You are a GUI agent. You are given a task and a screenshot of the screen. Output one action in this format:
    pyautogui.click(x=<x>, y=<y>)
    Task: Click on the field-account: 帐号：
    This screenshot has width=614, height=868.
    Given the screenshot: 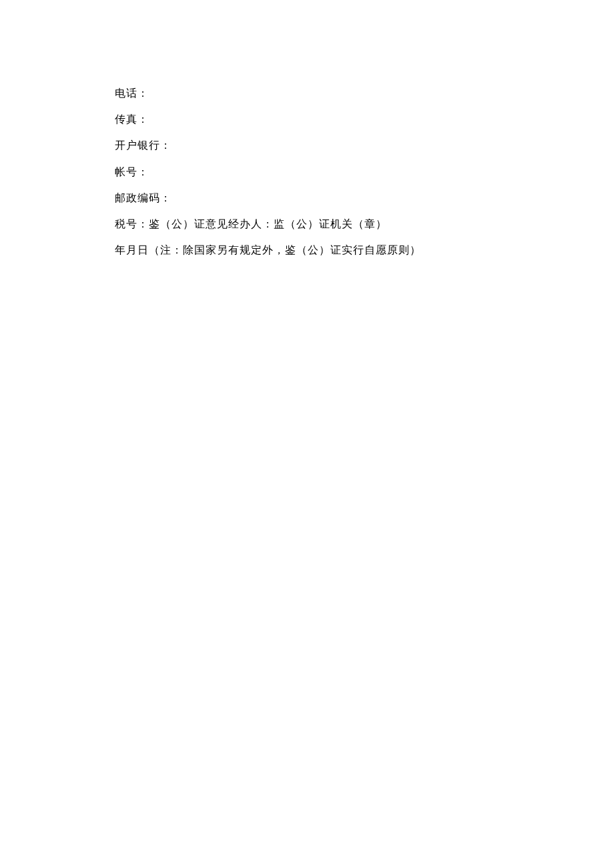 What is the action you would take?
    pyautogui.click(x=364, y=172)
    